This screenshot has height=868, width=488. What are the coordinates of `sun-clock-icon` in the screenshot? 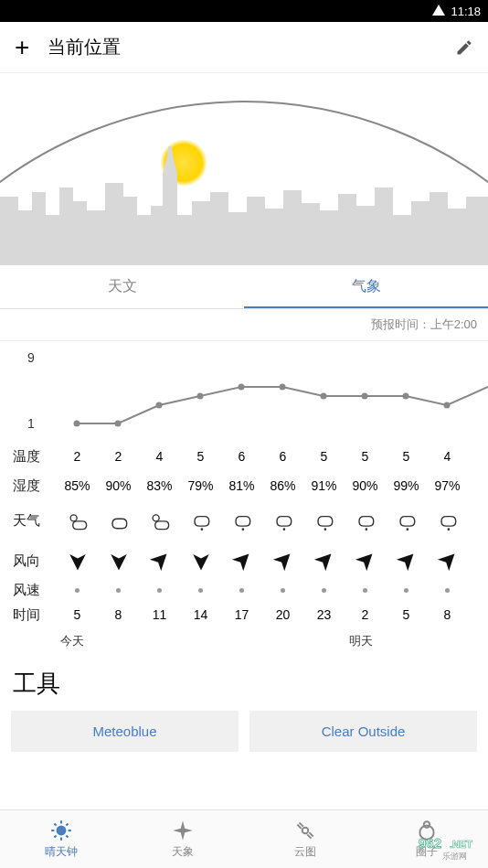 It's located at (61, 830).